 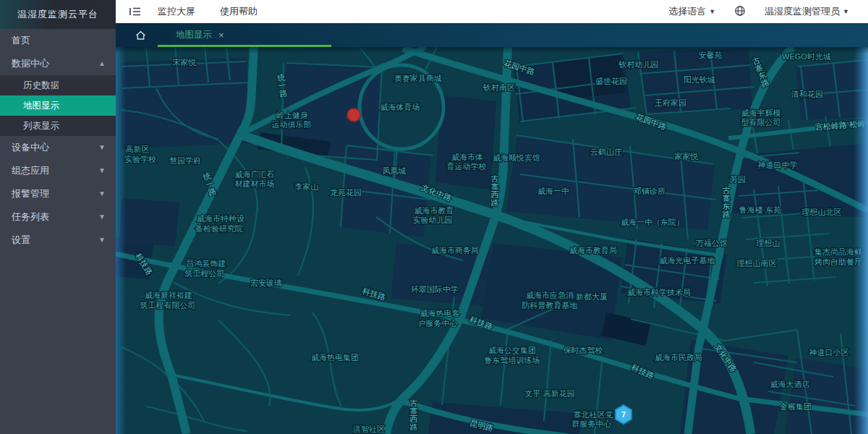 What do you see at coordinates (583, 350) in the screenshot?
I see `map-label: 保时杰驾校` at bounding box center [583, 350].